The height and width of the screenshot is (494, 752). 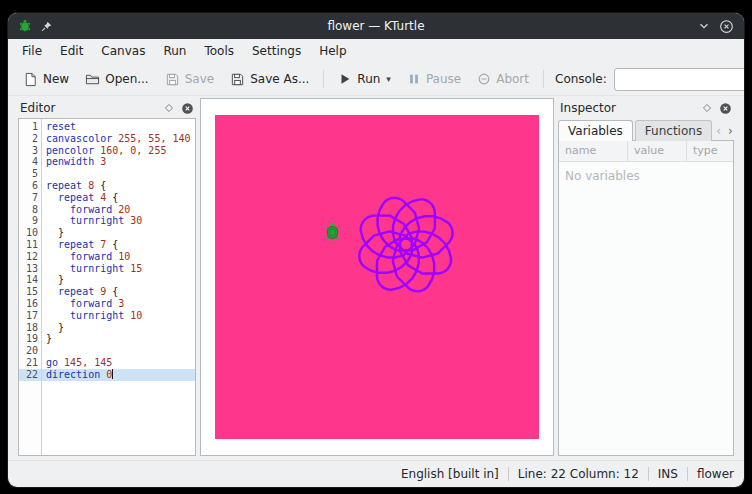 What do you see at coordinates (444, 79) in the screenshot?
I see `pause-button-label: Pause` at bounding box center [444, 79].